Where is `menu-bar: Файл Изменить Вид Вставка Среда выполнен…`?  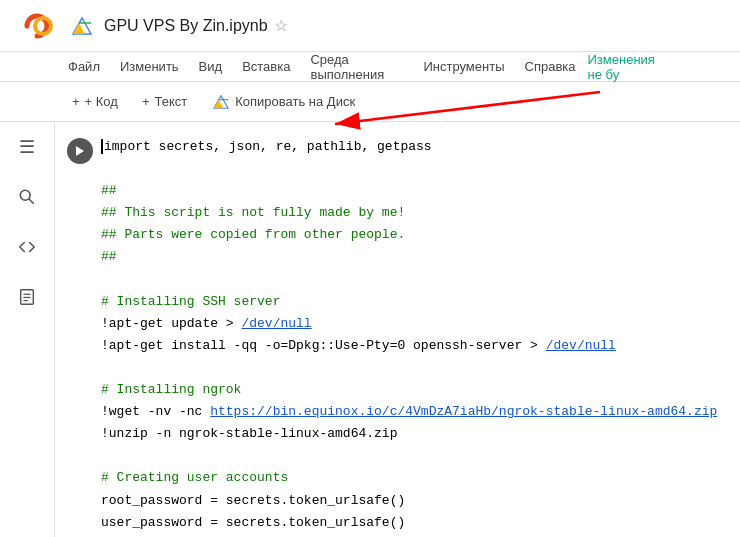
menu-bar: Файл Изменить Вид Вставка Среда выполнен… is located at coordinates (370, 67).